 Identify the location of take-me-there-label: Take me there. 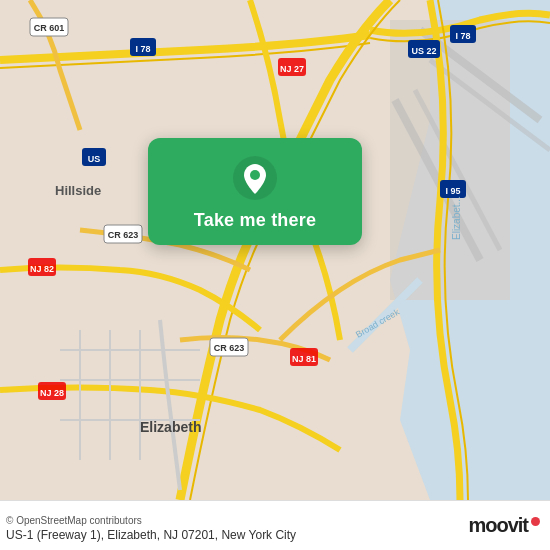
(255, 220).